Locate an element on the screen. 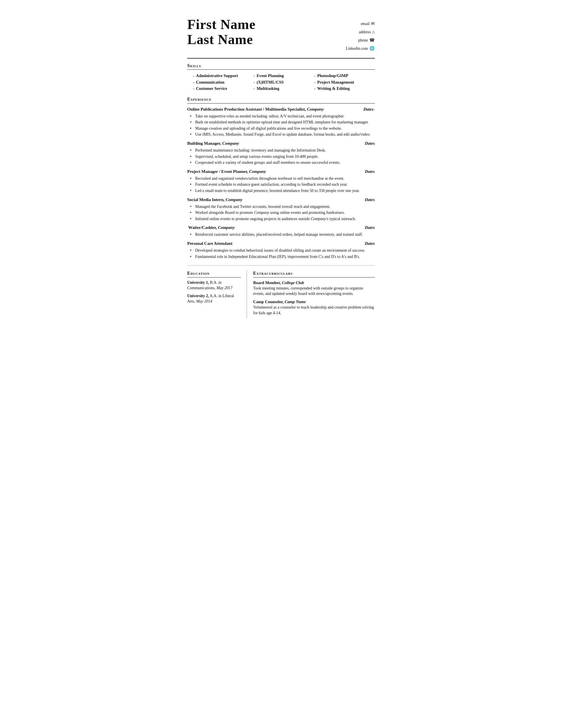  job-5: Personal Care Attendant Dates Developed … is located at coordinates (281, 250).